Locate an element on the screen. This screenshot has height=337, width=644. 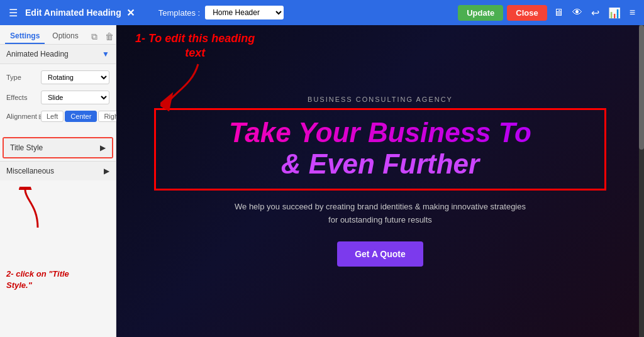
templates-select: Home Header About Header Services Header is located at coordinates (244, 13).